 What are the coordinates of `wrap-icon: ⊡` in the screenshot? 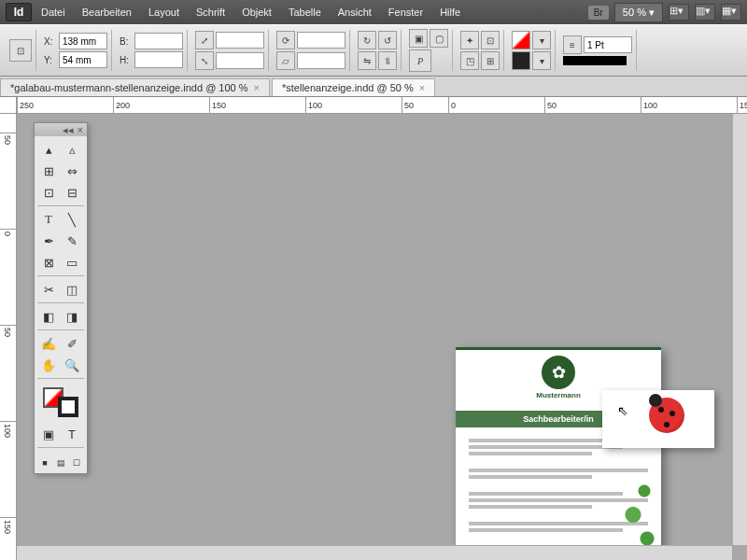 It's located at (490, 40).